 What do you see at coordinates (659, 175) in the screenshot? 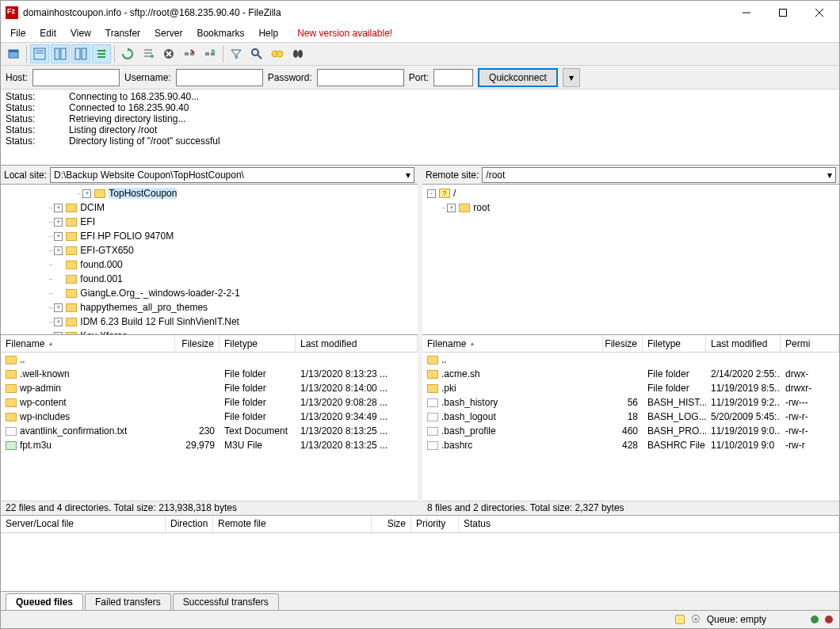
I see `remote-path-combo: /root▾` at bounding box center [659, 175].